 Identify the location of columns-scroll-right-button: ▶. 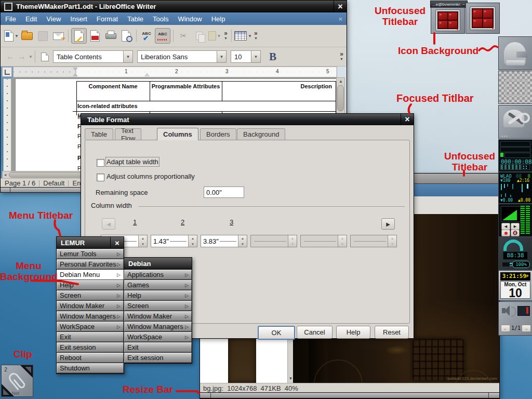
(388, 224).